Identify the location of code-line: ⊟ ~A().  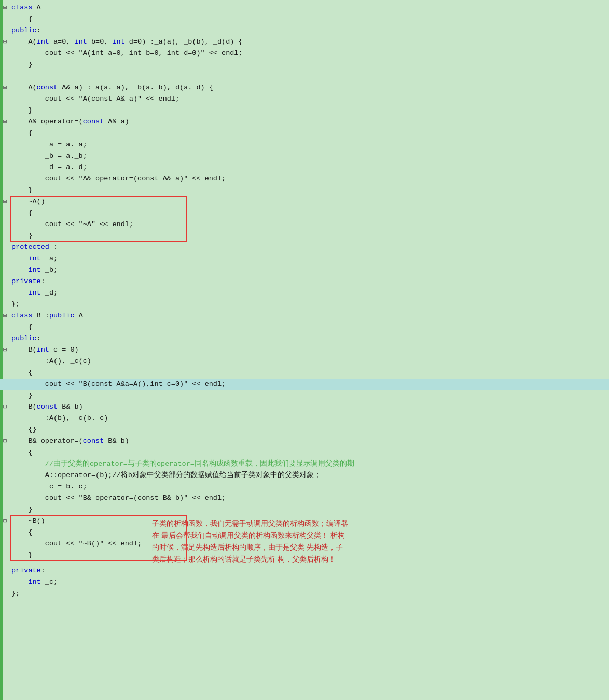
(304, 202).